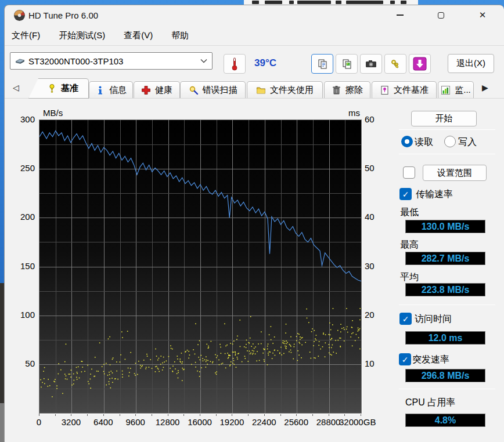 The image size is (504, 442). I want to click on cpu-usage-label: CPU 占用率, so click(430, 403).